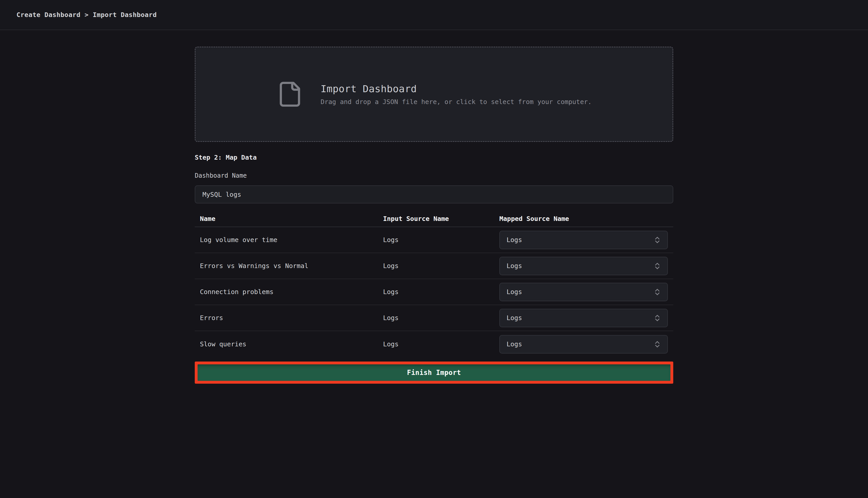 This screenshot has height=498, width=868. I want to click on table-header-row: Name Input Source Name Mapped Source Nam…, so click(434, 219).